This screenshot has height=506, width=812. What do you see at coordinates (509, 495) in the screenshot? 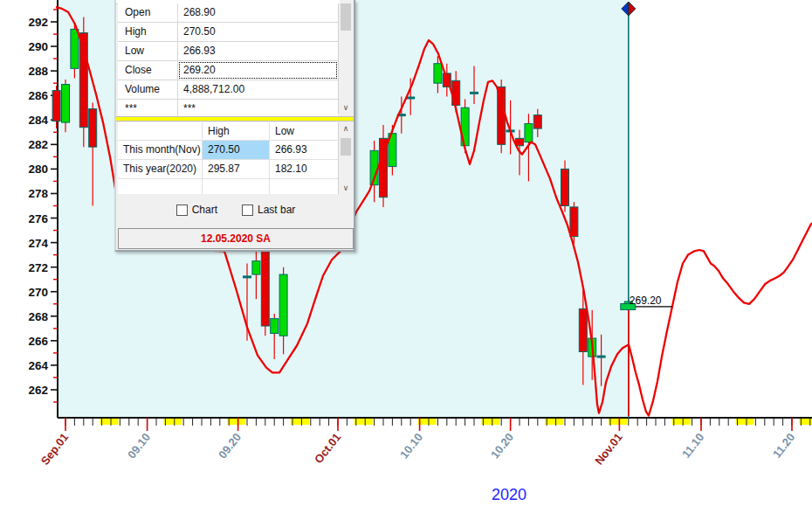
I see `year-label: 2020` at bounding box center [509, 495].